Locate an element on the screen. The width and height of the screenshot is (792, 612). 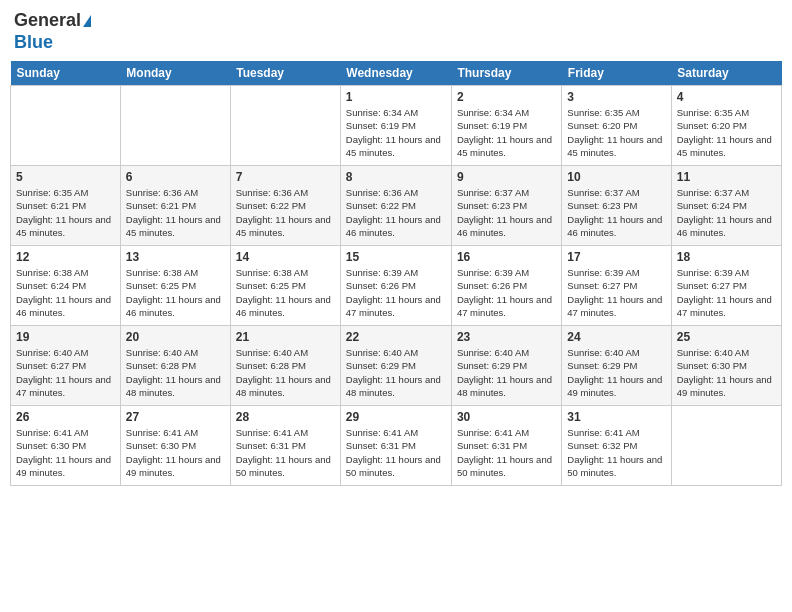
day-number: 31 is located at coordinates (616, 417).